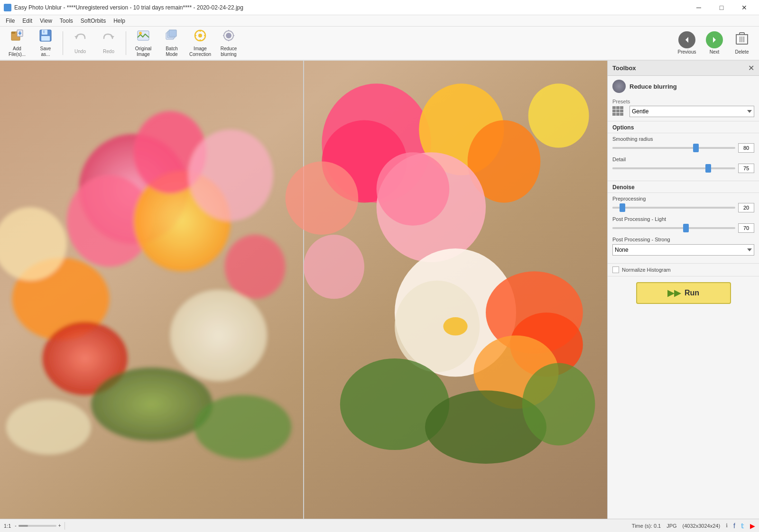  What do you see at coordinates (751, 68) in the screenshot?
I see `toolbox-close-button: ✕` at bounding box center [751, 68].